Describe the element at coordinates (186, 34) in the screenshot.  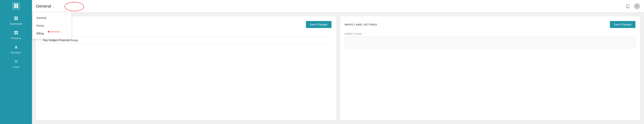
I see `name-field-label: NAME` at that location.